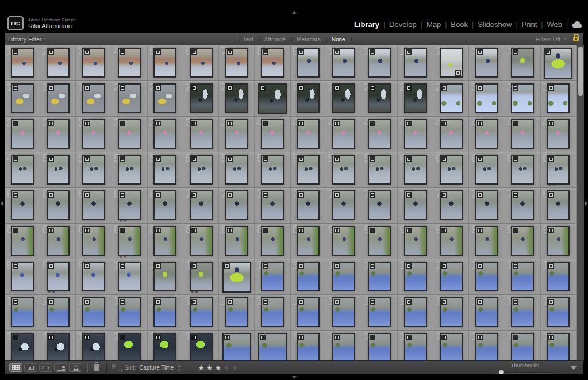 This screenshot has height=380, width=588. I want to click on grid-cell: 122, so click(344, 313).